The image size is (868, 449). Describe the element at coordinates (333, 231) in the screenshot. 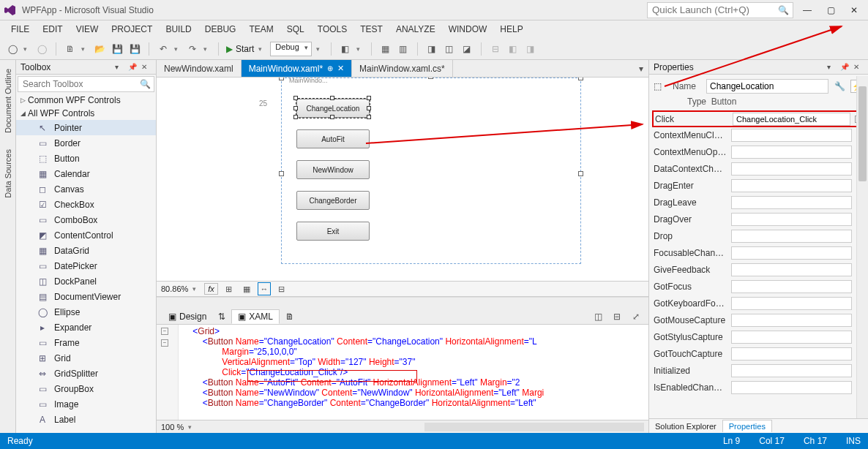

I see `design-button-exit: Exit` at that location.